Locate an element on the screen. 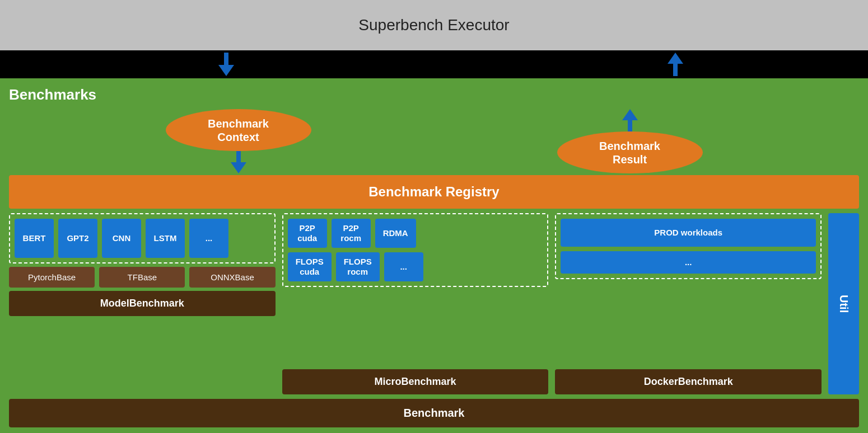  cnn-box: CNN is located at coordinates (122, 238).